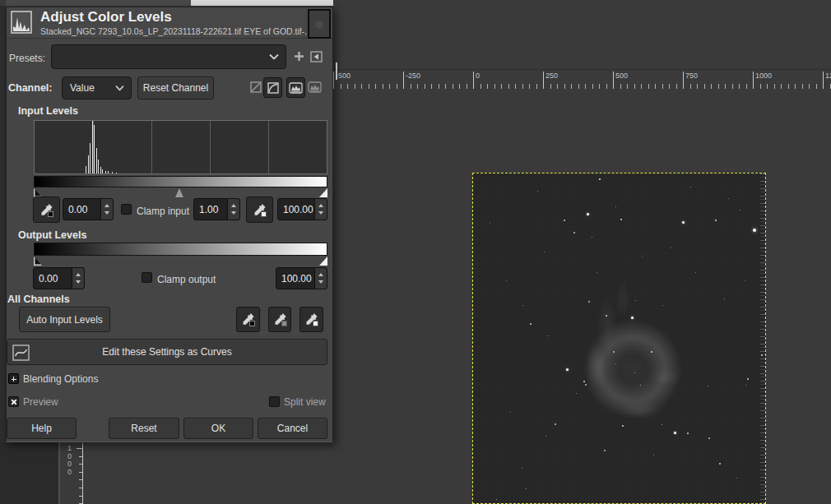  What do you see at coordinates (176, 88) in the screenshot?
I see `reset-channel-button: Reset Channel` at bounding box center [176, 88].